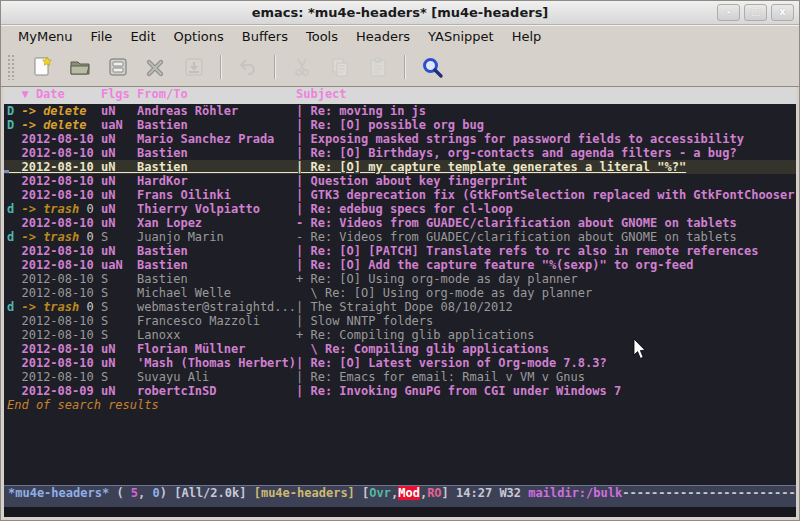 The width and height of the screenshot is (800, 521). I want to click on search-icon, so click(432, 67).